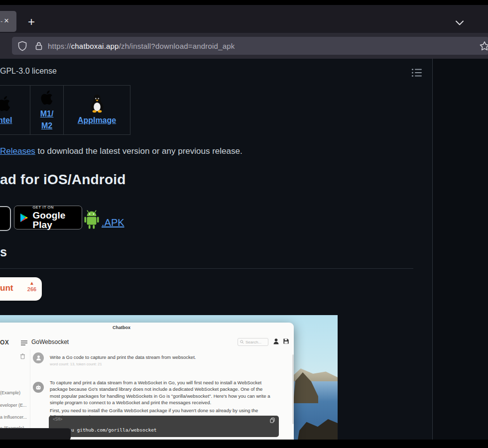 This screenshot has height=448, width=488. What do you see at coordinates (250, 46) in the screenshot?
I see `url-bar: https://chatboxai.app/zh/install?downloa…` at bounding box center [250, 46].